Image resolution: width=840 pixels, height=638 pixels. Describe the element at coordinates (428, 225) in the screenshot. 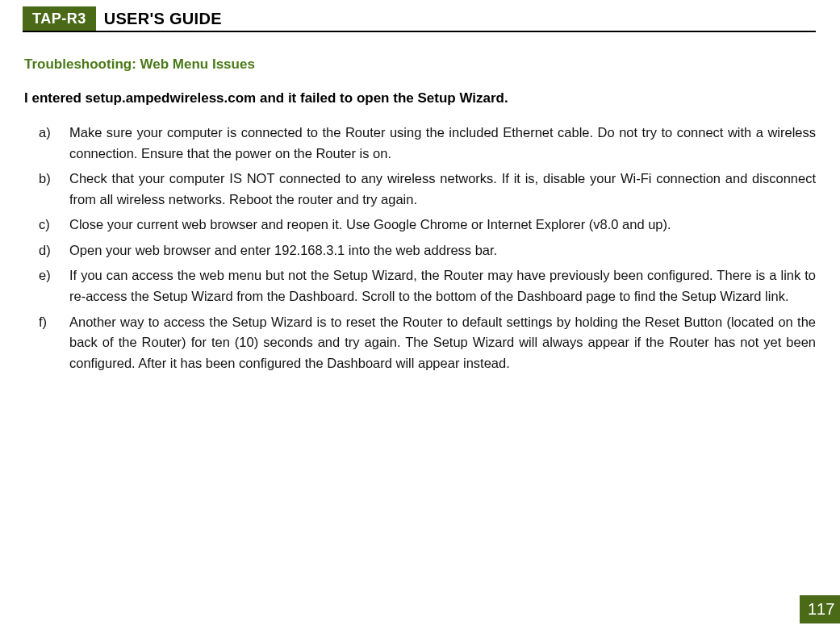

I see `list-item: c) Close your current web browser and re…` at that location.